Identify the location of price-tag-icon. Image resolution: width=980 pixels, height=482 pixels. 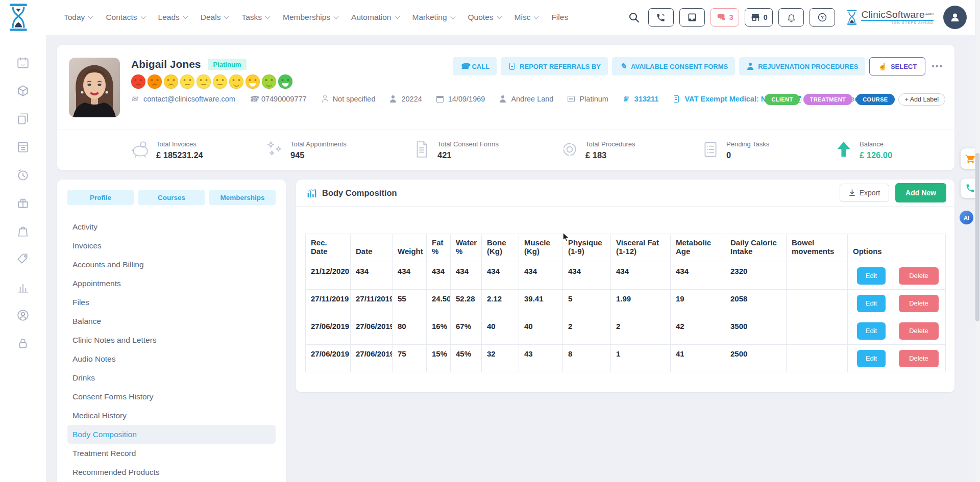
(23, 259).